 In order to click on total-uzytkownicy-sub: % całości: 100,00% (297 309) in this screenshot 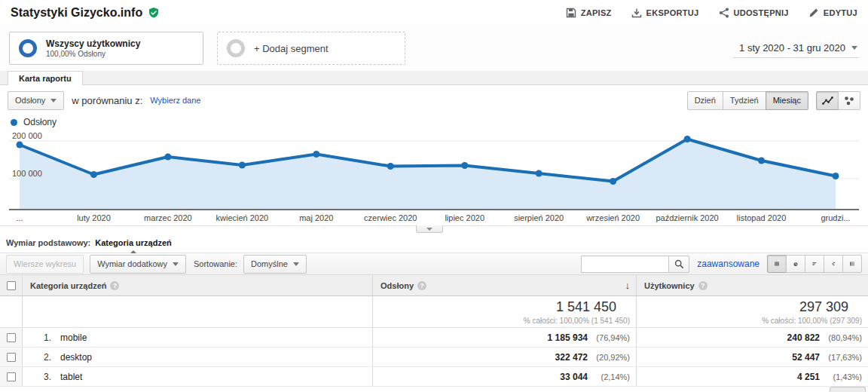, I will do `click(812, 321)`.